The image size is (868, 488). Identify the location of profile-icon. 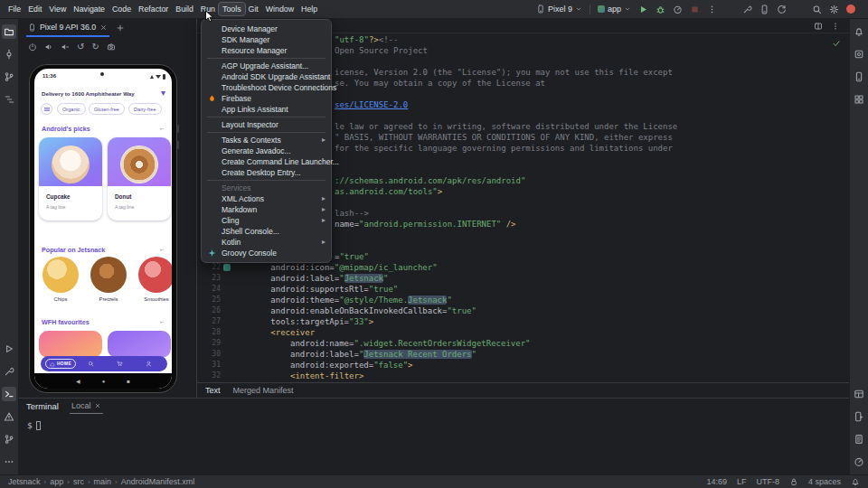
(148, 363).